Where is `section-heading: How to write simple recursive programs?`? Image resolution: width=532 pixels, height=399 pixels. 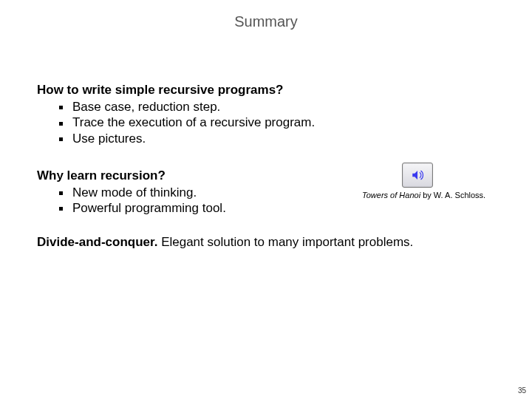
section-heading: How to write simple recursive programs? is located at coordinates (273, 90).